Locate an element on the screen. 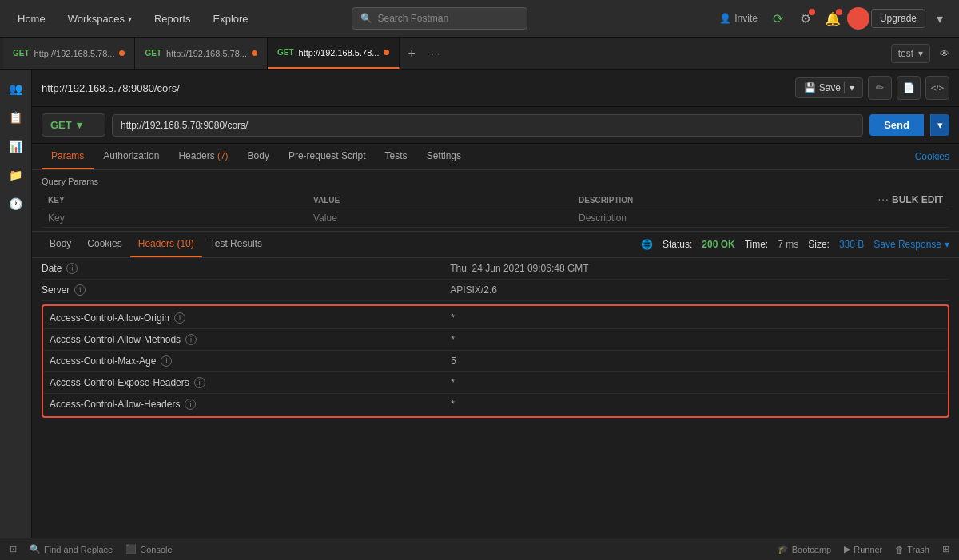  info-icon-server: i is located at coordinates (80, 290).